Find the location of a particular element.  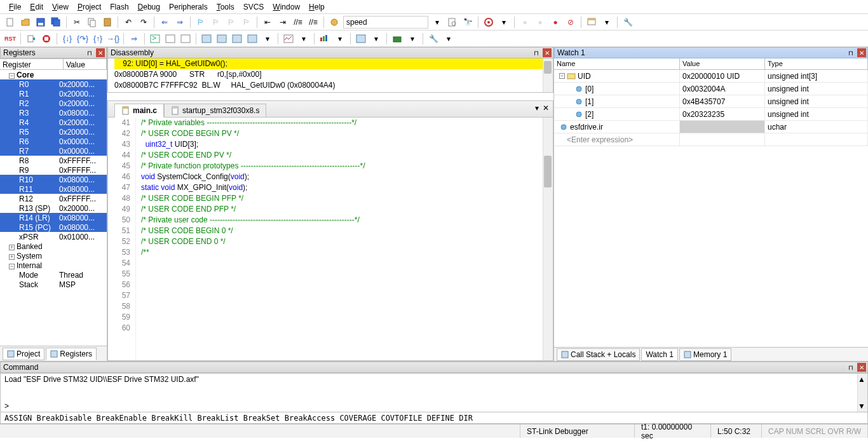

register-row: R14 (LR)0x08000... is located at coordinates (53, 217).